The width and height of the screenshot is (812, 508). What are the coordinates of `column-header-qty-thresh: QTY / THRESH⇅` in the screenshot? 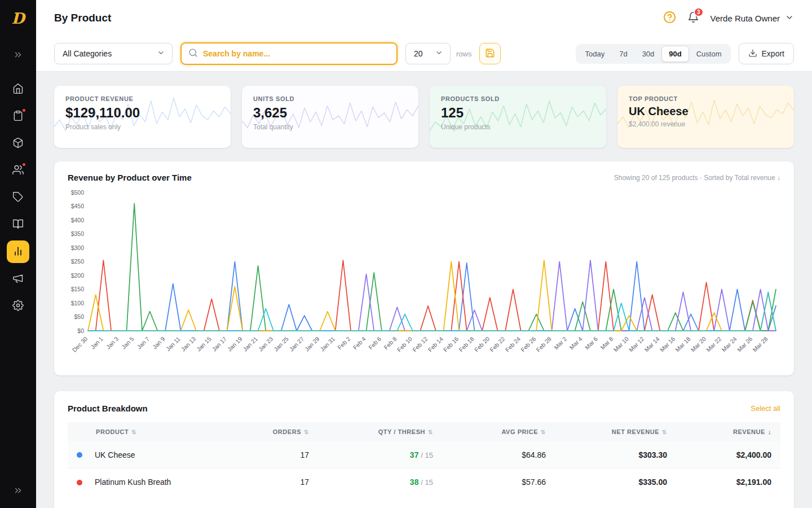 It's located at (380, 432).